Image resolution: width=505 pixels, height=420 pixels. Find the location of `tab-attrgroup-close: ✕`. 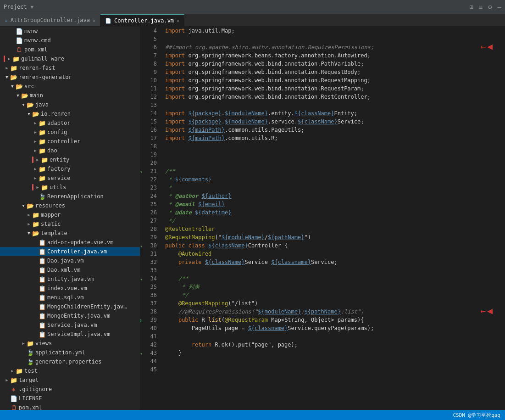

tab-attrgroup-close: ✕ is located at coordinates (94, 20).